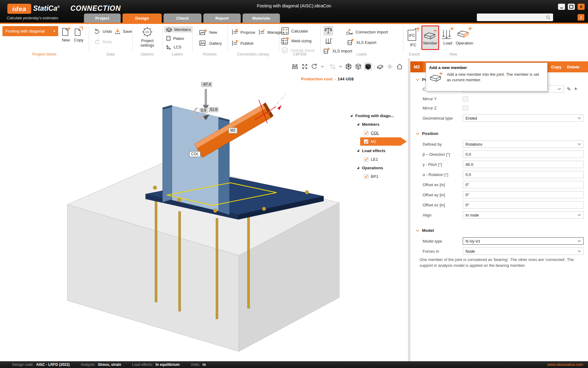  I want to click on labels-lcs-toggle: LCS, so click(174, 47).